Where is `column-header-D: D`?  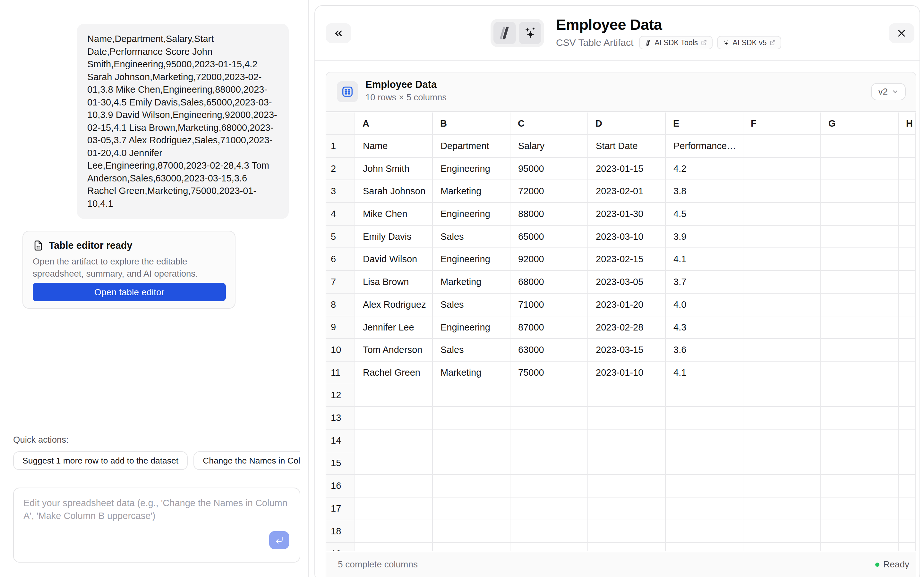 column-header-D: D is located at coordinates (627, 124).